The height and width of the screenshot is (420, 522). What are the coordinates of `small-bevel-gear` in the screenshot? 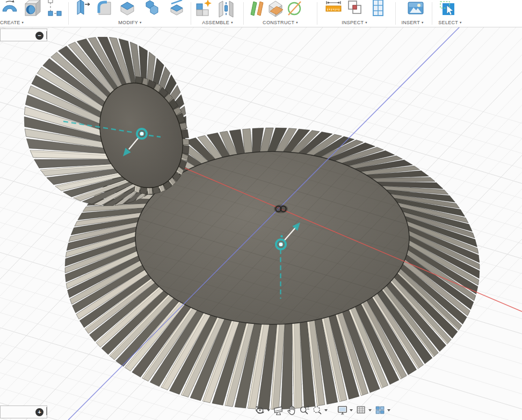 It's located at (110, 121).